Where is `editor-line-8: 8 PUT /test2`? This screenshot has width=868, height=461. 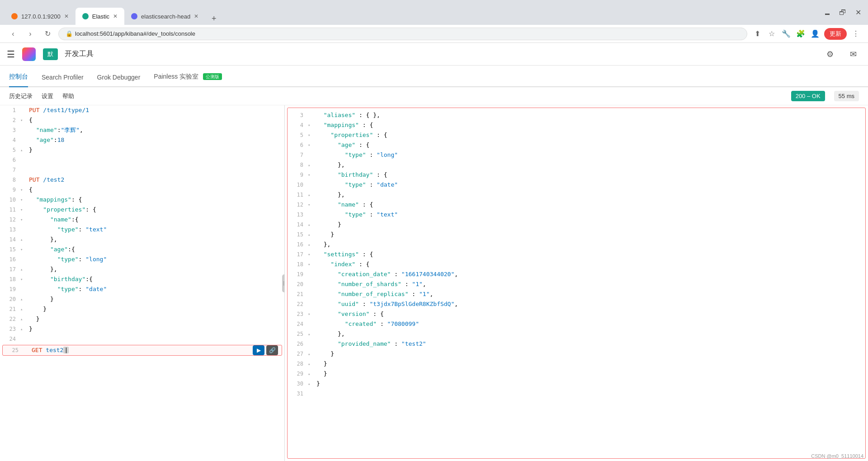
editor-line-8: 8 PUT /test2 is located at coordinates (142, 180).